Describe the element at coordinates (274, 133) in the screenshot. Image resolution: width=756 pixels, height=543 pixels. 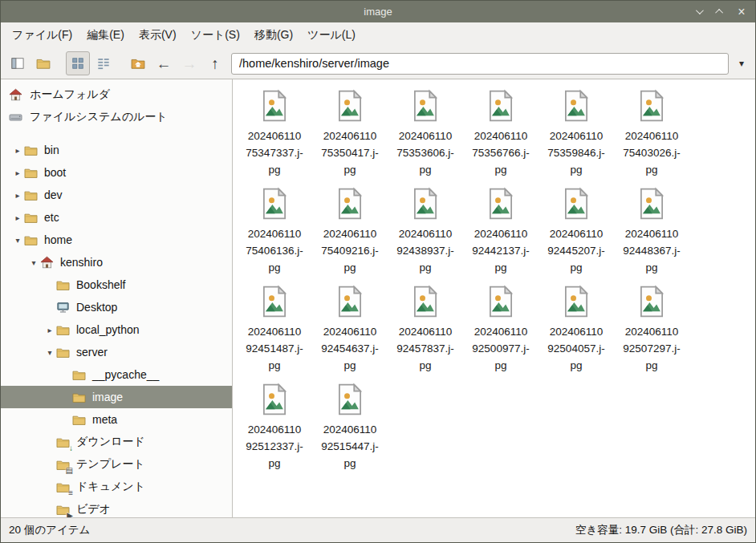
I see `file-item: 202406110 75347337.j- pg` at that location.